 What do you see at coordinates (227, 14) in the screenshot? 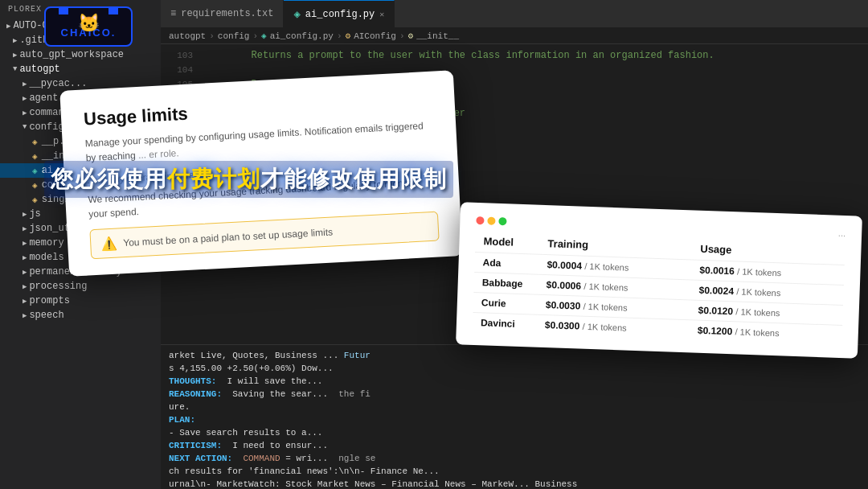
I see `tab-label: requirements.txt` at bounding box center [227, 14].